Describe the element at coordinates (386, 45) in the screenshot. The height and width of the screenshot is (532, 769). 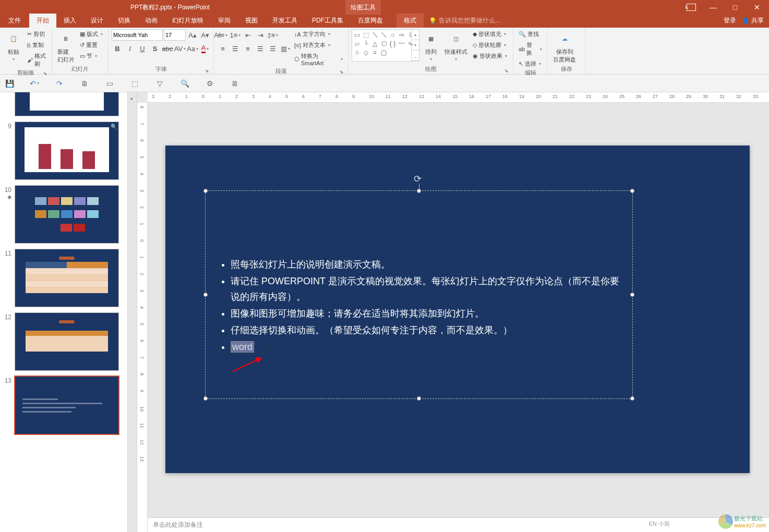
I see `shapes-gallery: ▭ ⬚ ＼ ＼ ○ ⇨ ⇩ ▱ └ △ ⬡ { } 〰 ∿ ☆ ◇ = ▢ ▴` at that location.